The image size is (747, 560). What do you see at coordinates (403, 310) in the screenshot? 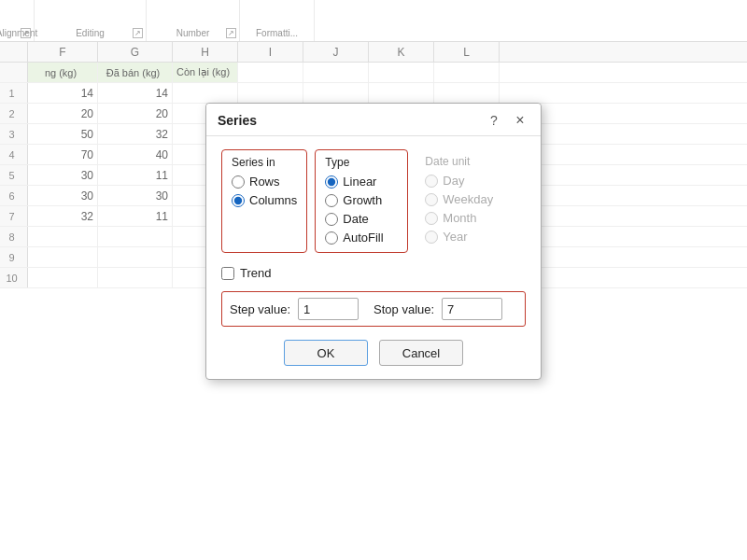
I see `stop-value-label: Stop value:` at bounding box center [403, 310].